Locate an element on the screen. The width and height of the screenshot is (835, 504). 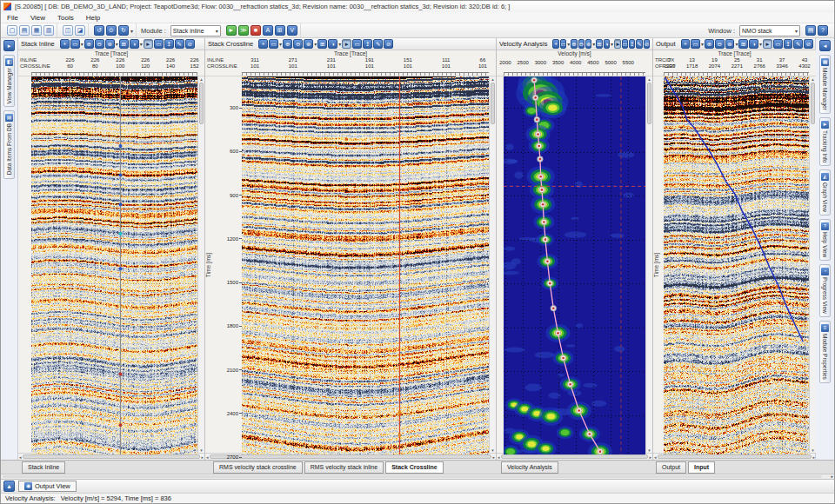
analysis-window-icon: A is located at coordinates (268, 30).